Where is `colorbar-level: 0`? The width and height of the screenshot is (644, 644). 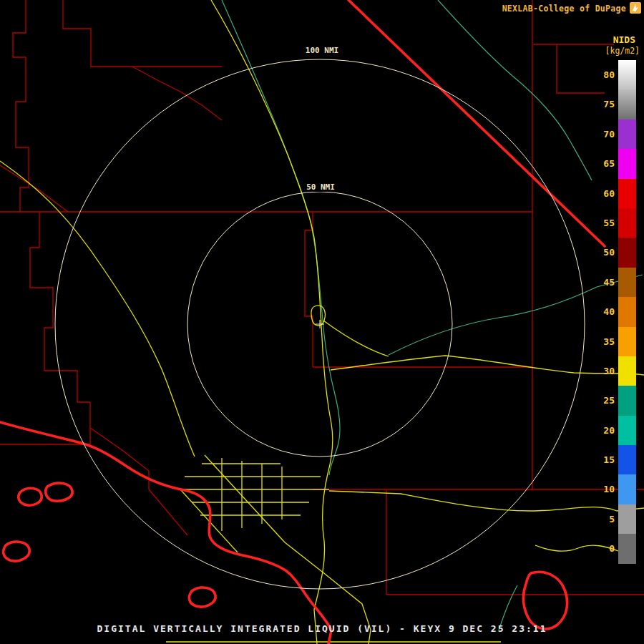
colorbar-level: 0 is located at coordinates (616, 548).